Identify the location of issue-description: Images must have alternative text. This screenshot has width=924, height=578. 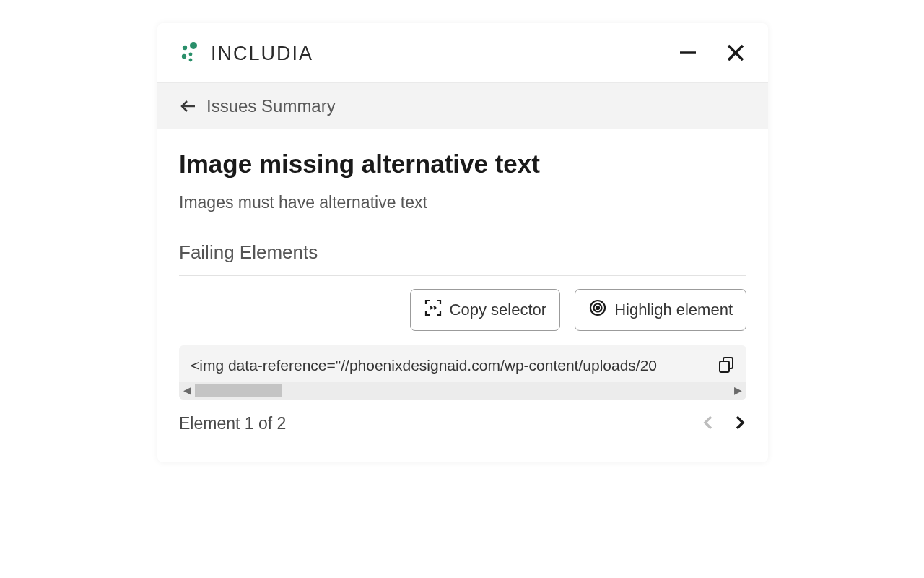
(463, 202).